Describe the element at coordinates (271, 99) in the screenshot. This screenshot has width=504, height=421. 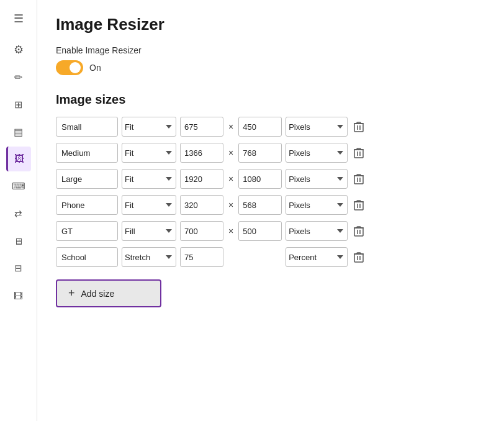
I see `section-title-image-sizes: Image sizes` at that location.